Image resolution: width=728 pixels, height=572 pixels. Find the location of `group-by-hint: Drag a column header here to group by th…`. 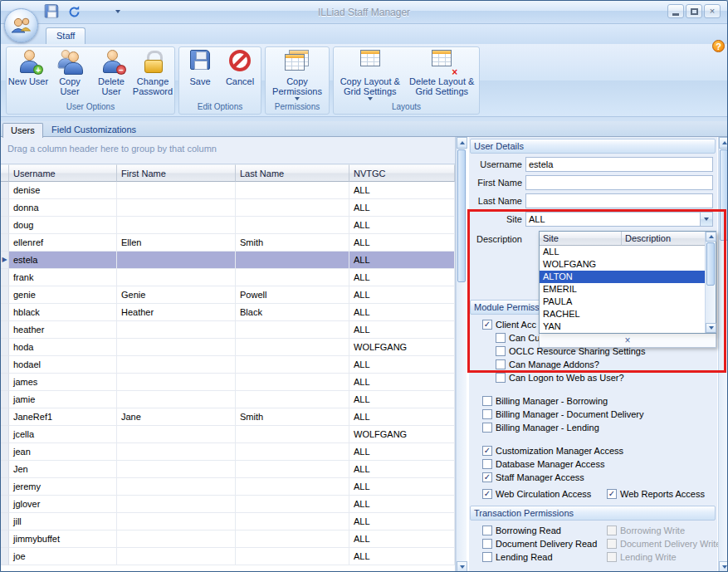

group-by-hint: Drag a column header here to group by th… is located at coordinates (227, 151).